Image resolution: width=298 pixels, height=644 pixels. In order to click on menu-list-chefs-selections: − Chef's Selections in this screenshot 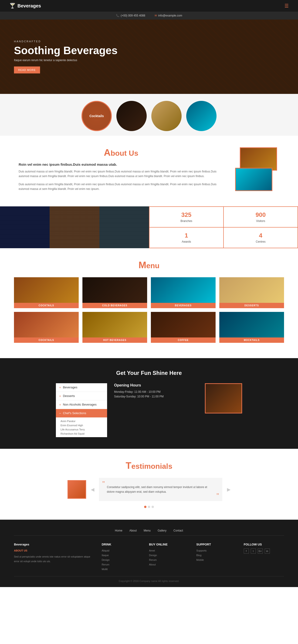, I will do `click(82, 414)`.